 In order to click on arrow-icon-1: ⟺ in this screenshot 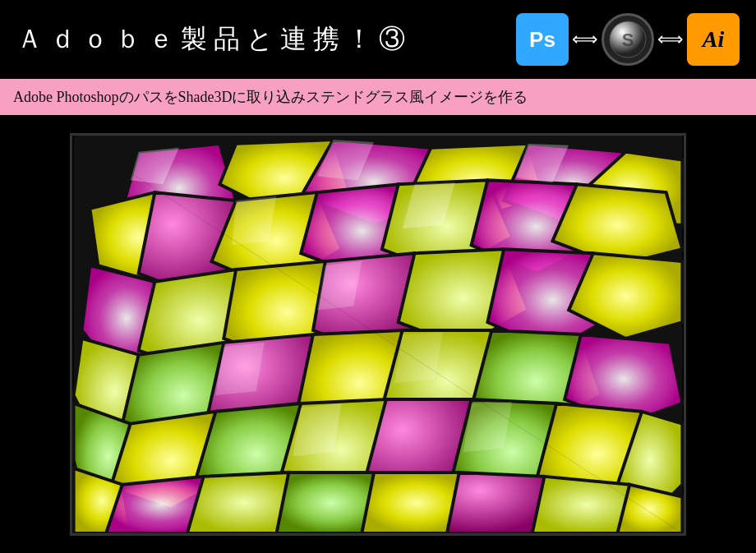, I will do `click(585, 39)`.